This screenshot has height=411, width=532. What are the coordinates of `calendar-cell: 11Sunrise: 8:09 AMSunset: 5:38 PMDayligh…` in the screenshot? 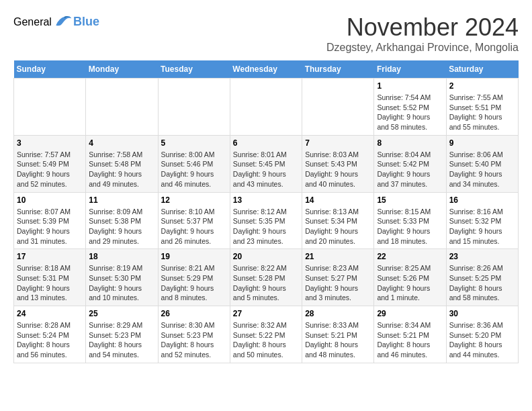 It's located at (122, 220).